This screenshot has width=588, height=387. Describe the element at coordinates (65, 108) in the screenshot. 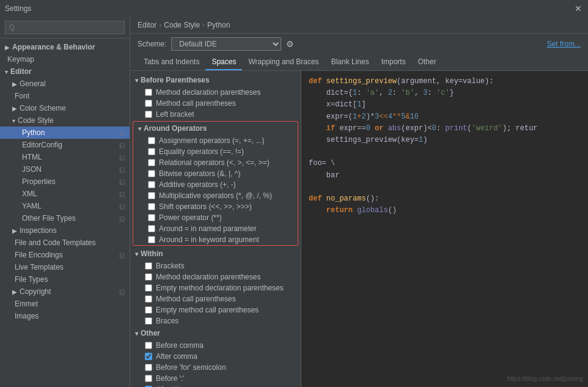

I see `sidebar-item-color-scheme: ▶Color Scheme` at that location.